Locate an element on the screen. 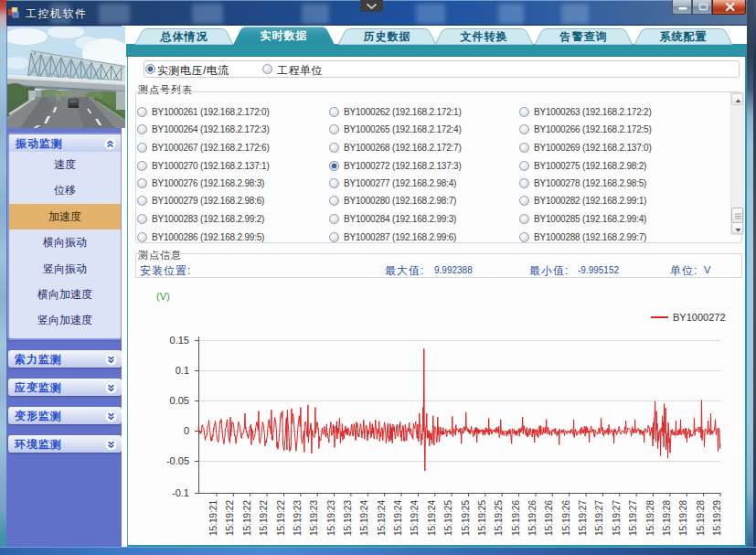 The width and height of the screenshot is (756, 555). svg-text: 历史数据 is located at coordinates (388, 37).